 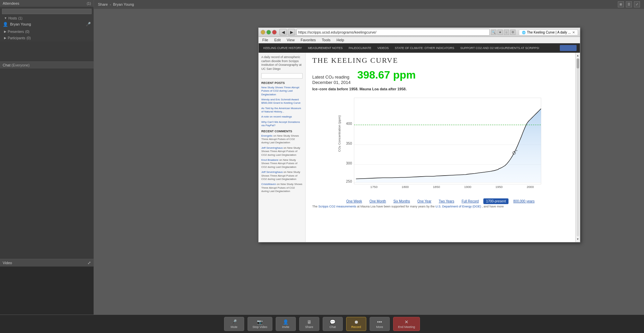 I want to click on menu-file: File, so click(x=265, y=40).